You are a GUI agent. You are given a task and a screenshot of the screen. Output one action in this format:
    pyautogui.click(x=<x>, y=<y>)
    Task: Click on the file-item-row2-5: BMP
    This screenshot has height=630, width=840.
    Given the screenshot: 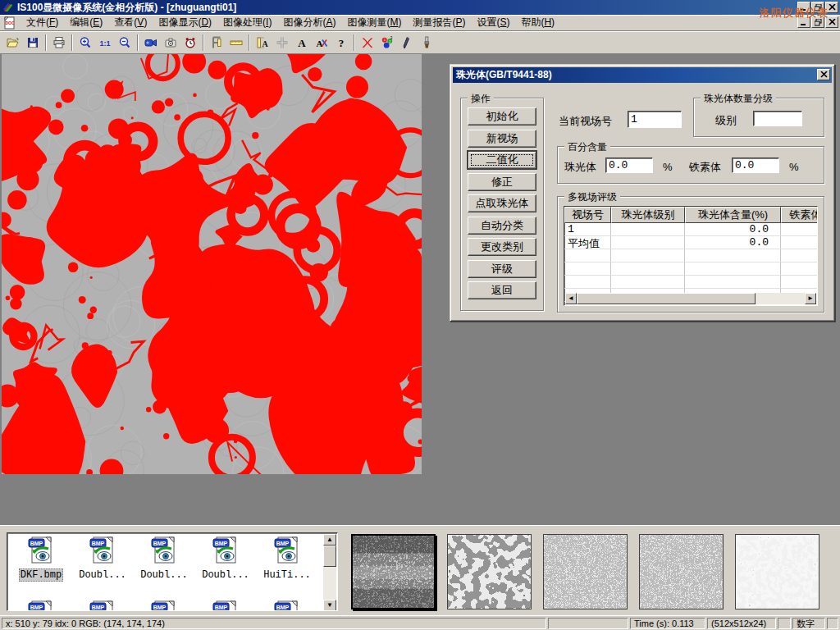 What is the action you would take?
    pyautogui.click(x=287, y=605)
    